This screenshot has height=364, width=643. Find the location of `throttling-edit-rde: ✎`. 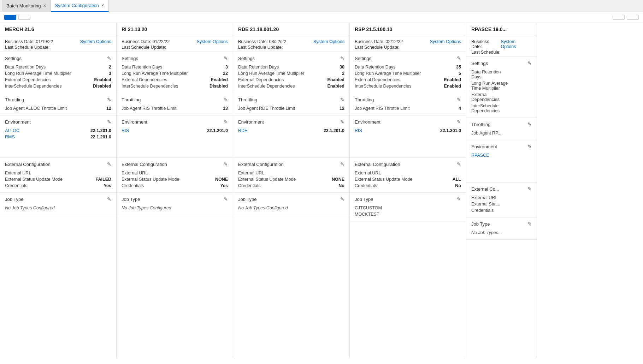

throttling-edit-rde: ✎ is located at coordinates (342, 100).